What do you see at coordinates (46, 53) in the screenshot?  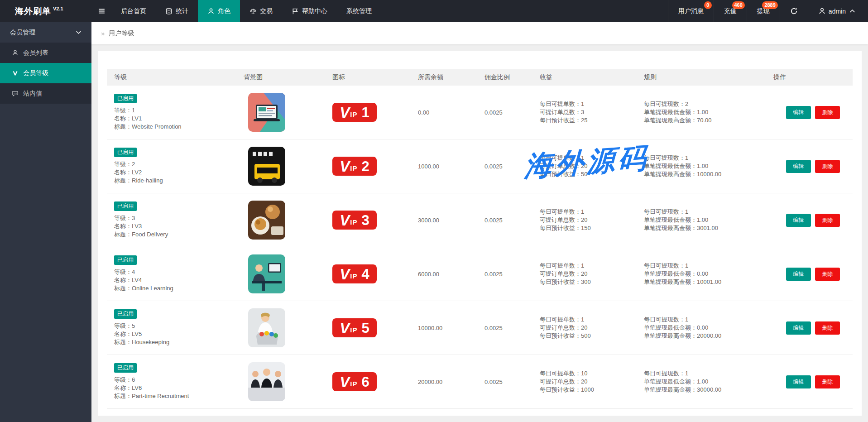 I see `sidebar-item-1: 会员列表` at bounding box center [46, 53].